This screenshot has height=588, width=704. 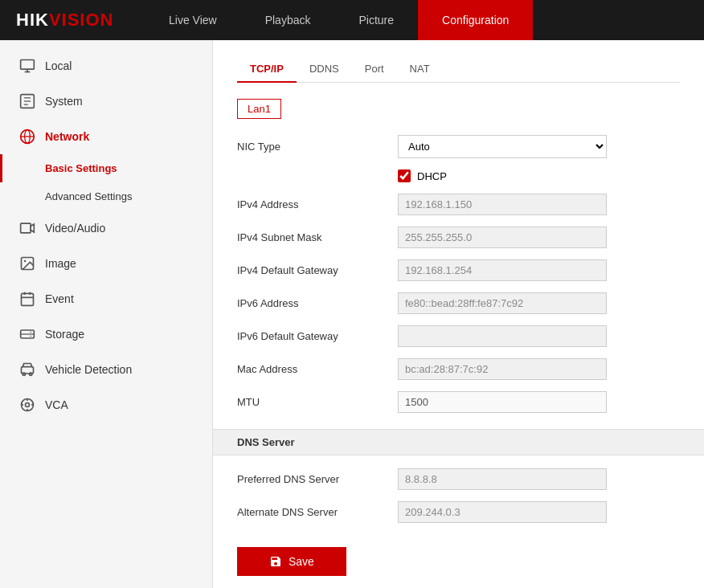 I want to click on nic-type-row: NIC Type Auto 10M Half-dup 10M Full-dup …, so click(x=458, y=146).